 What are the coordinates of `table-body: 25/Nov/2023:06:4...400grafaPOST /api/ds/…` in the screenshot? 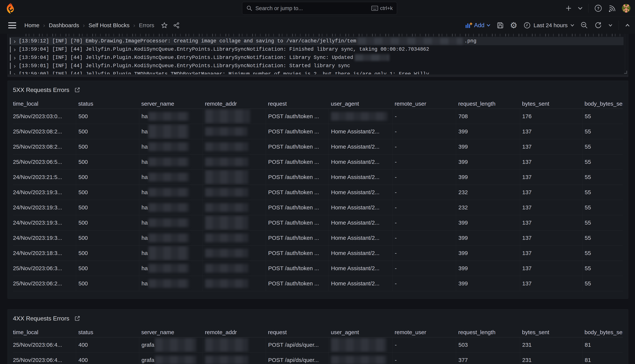 It's located at (318, 350).